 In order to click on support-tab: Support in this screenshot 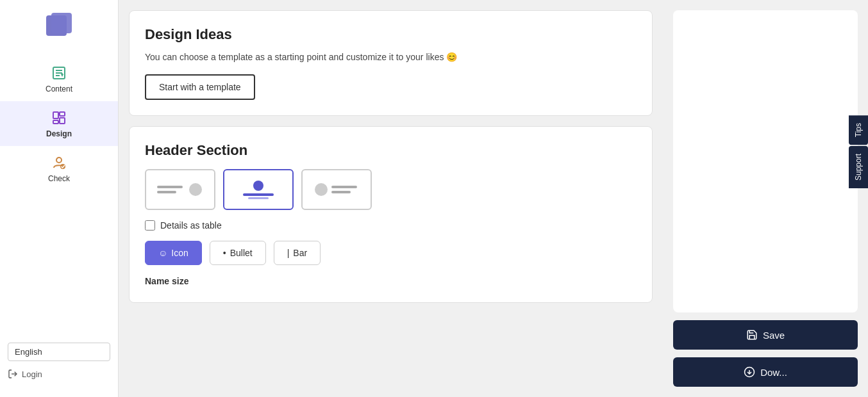, I will do `click(858, 167)`.